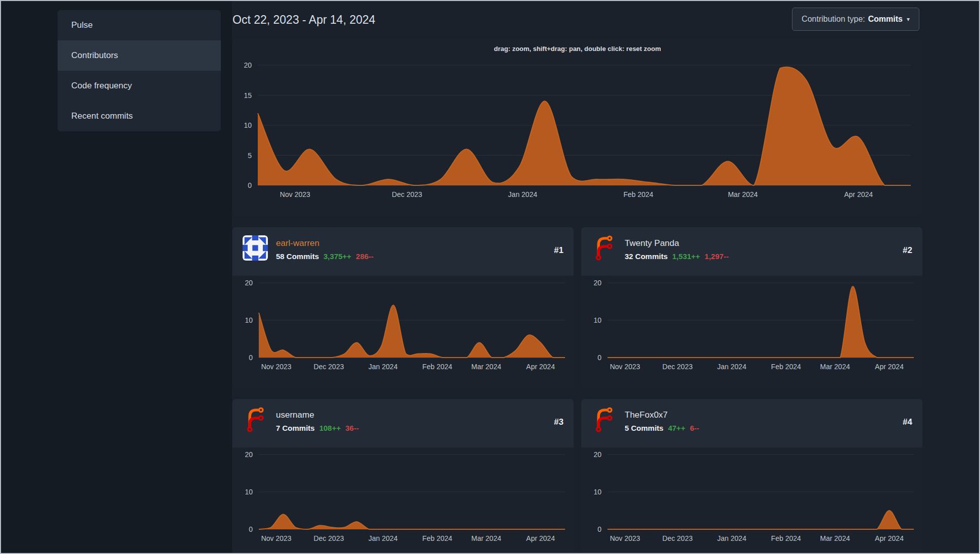  What do you see at coordinates (403, 423) in the screenshot?
I see `contributor-card-header: username 7 Commits 108++ 36-- #3` at bounding box center [403, 423].